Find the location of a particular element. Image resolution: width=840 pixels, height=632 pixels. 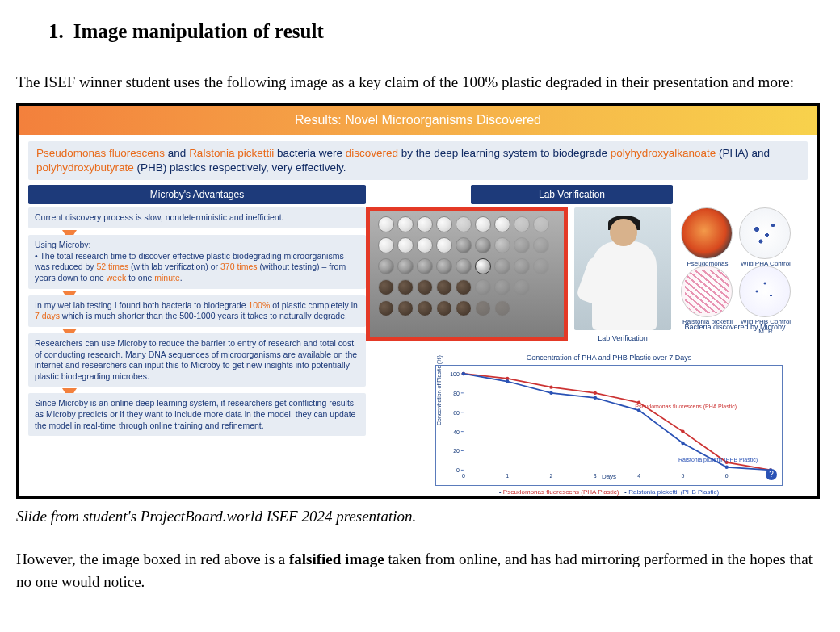

advantage-box-2: Using Microby: • The total research time… is located at coordinates (197, 262).